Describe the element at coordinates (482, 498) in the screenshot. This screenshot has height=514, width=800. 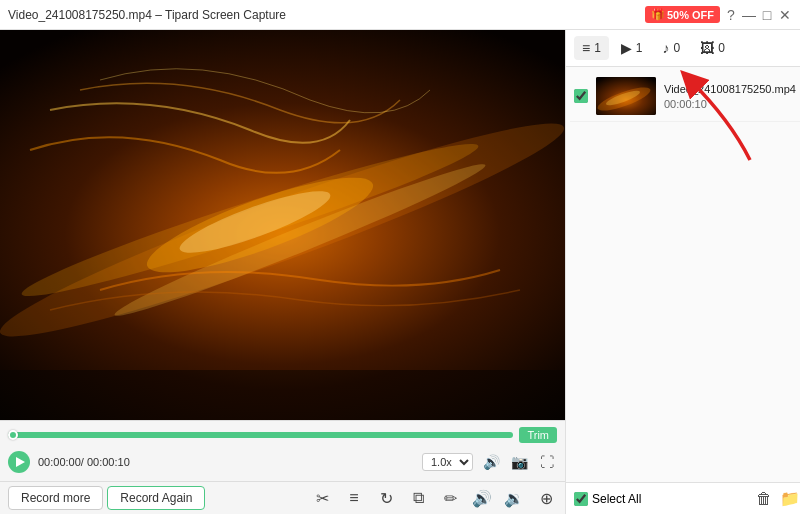
I see `sound-icon: 🔊` at that location.